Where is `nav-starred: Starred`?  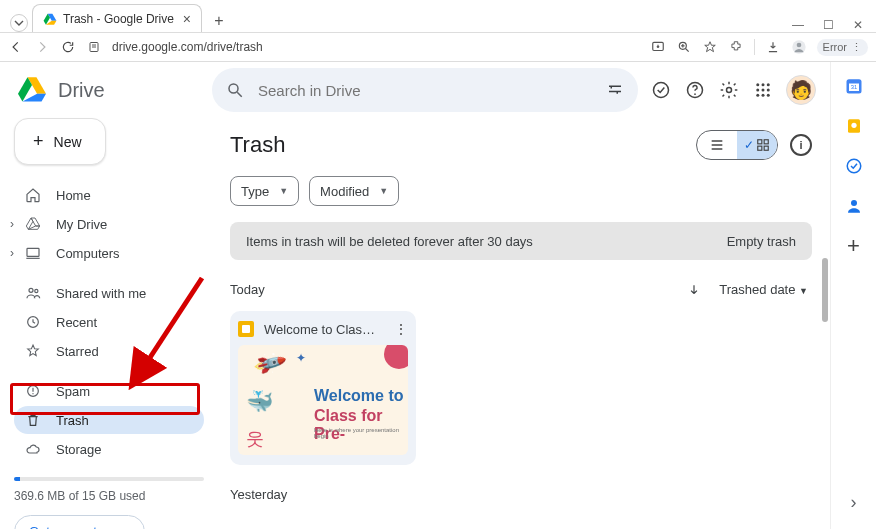 nav-starred: Starred is located at coordinates (109, 351).